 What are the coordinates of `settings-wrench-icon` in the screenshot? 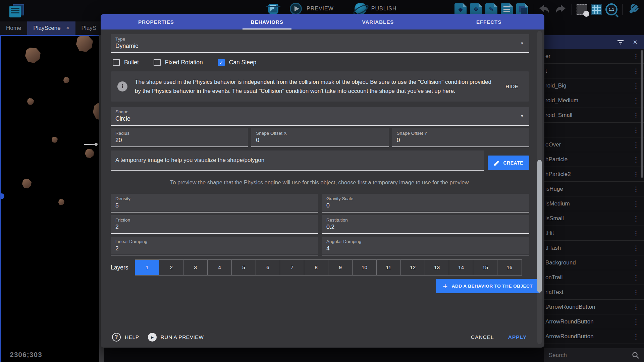 It's located at (633, 9).